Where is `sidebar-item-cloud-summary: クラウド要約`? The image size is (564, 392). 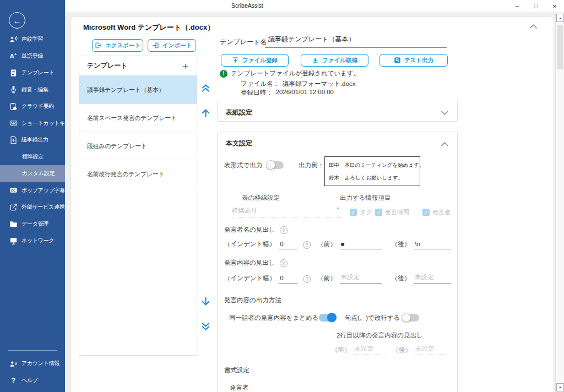
sidebar-item-cloud-summary: クラウド要約 is located at coordinates (32, 107).